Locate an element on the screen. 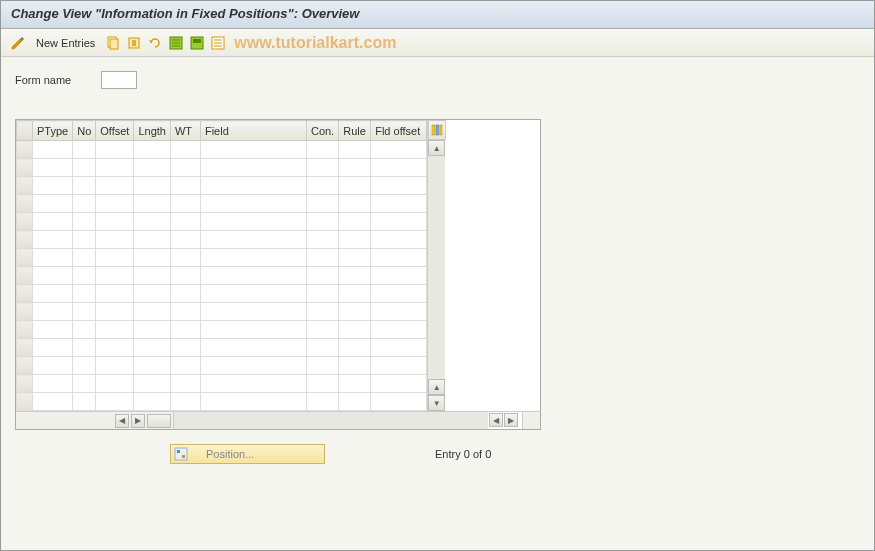 This screenshot has height=551, width=875. column-header: Offset is located at coordinates (115, 131).